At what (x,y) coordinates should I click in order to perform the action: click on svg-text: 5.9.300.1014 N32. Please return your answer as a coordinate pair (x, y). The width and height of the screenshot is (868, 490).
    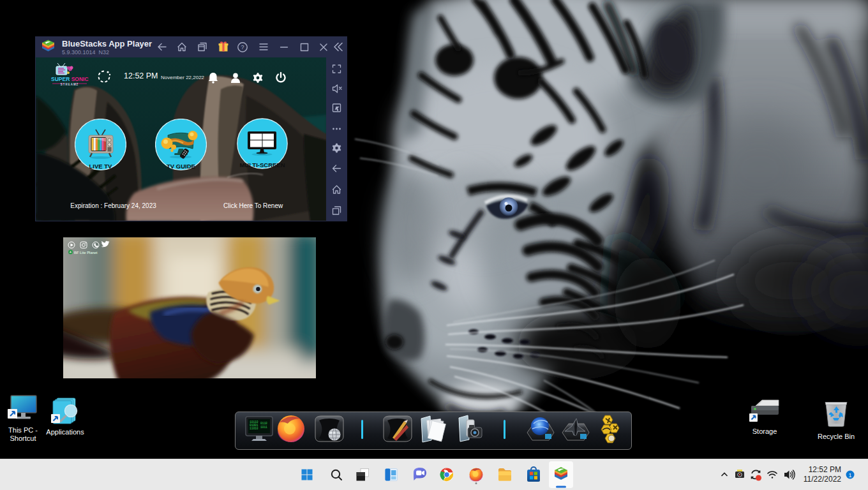
    Looking at the image, I should click on (86, 52).